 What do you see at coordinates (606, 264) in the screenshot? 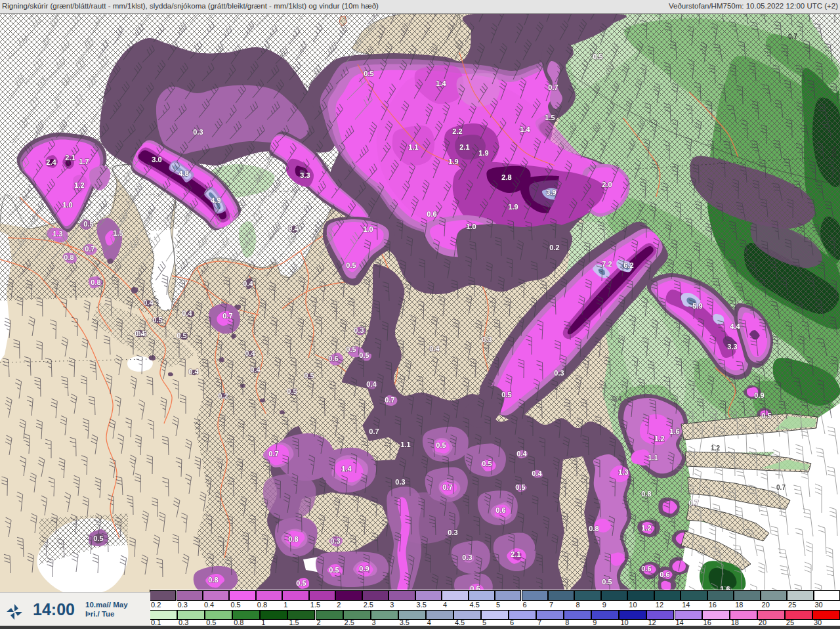
I see `svg-text: 7.2` at bounding box center [606, 264].